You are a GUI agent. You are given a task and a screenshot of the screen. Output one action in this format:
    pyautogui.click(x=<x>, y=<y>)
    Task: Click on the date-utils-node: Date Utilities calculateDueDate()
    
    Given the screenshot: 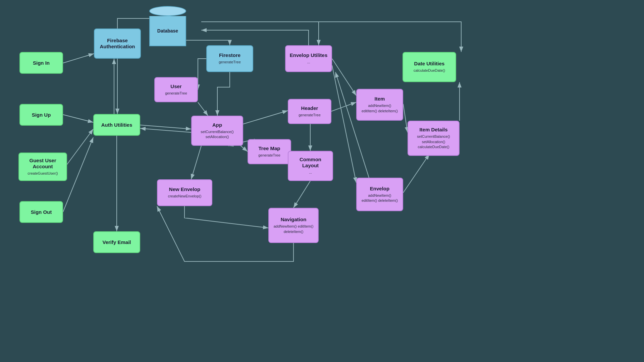 What is the action you would take?
    pyautogui.click(x=429, y=67)
    